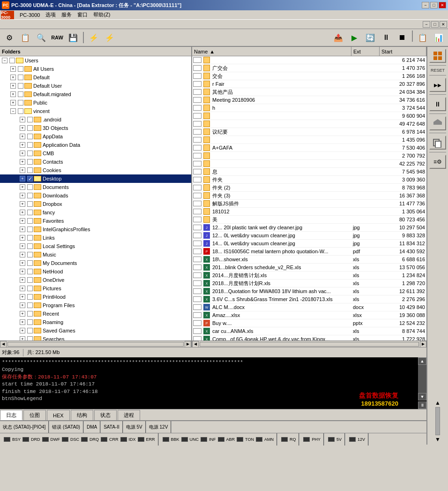 The width and height of the screenshot is (448, 491). I want to click on tool-raw: RAW, so click(57, 38).